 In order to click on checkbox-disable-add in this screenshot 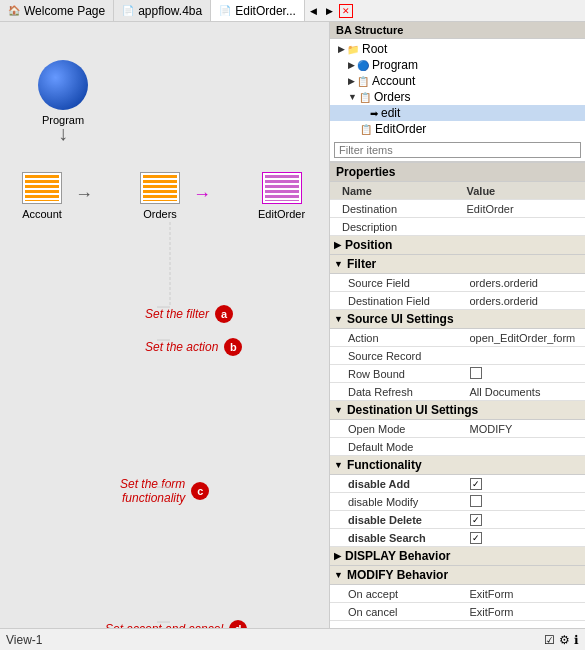, I will do `click(476, 484)`.